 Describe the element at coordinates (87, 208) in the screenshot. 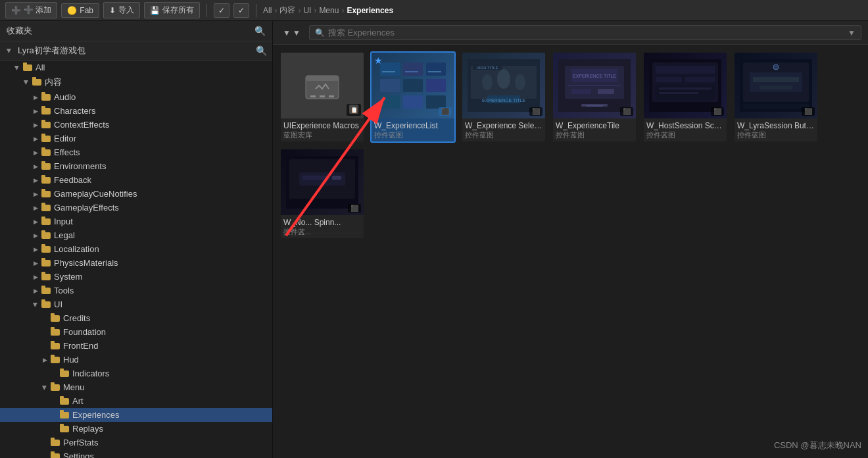

I see `label-gameplayeffects: GameplayEffects` at that location.